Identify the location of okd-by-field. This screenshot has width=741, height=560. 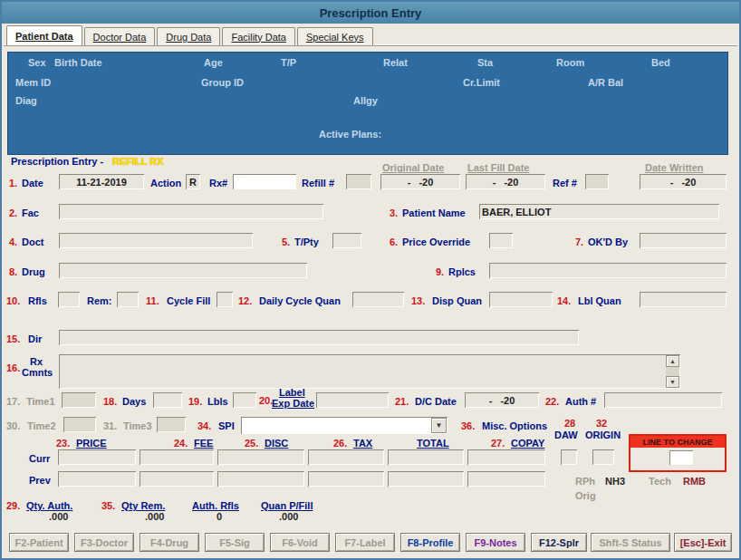
(683, 241).